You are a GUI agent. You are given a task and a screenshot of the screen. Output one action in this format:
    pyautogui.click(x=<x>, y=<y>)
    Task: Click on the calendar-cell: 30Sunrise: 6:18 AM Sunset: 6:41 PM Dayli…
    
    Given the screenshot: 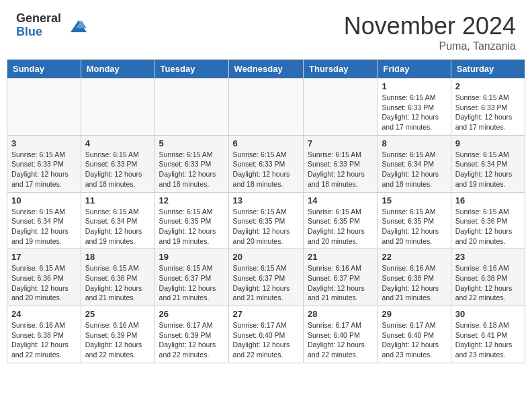 What is the action you would take?
    pyautogui.click(x=488, y=334)
    